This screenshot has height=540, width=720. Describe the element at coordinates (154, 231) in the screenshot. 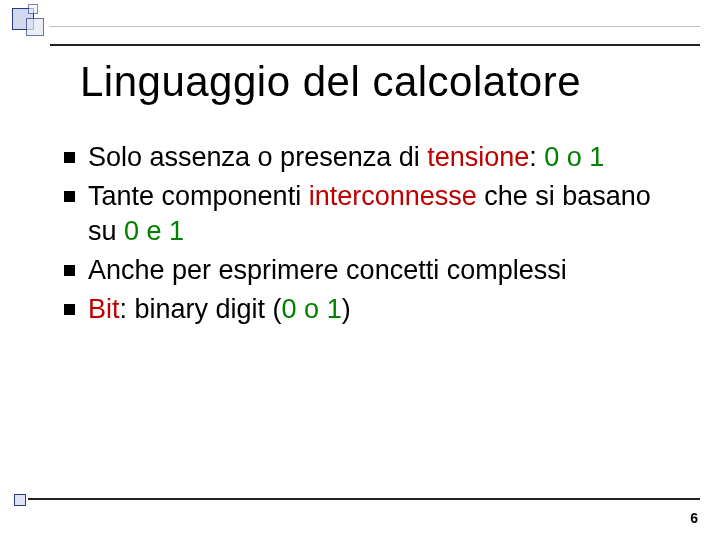

I see `bullet-tail: 0 e 1` at that location.